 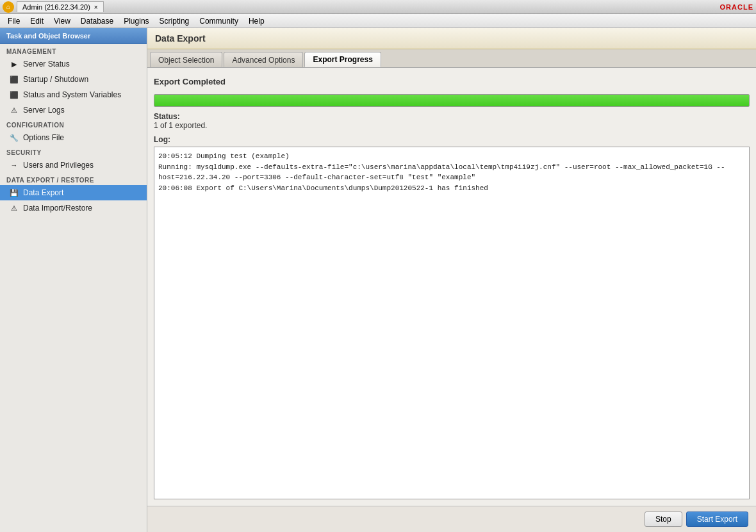 I want to click on status-value: 1 of 1 exported., so click(x=181, y=125).